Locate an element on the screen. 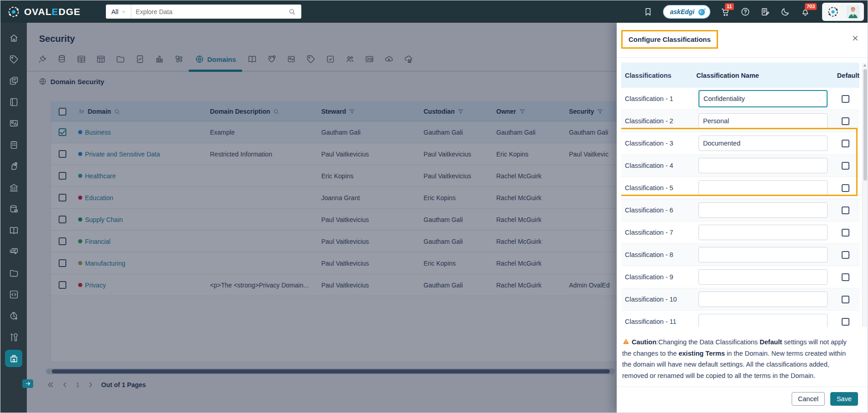 The height and width of the screenshot is (413, 868). sidebar-item-open-book is located at coordinates (14, 230).